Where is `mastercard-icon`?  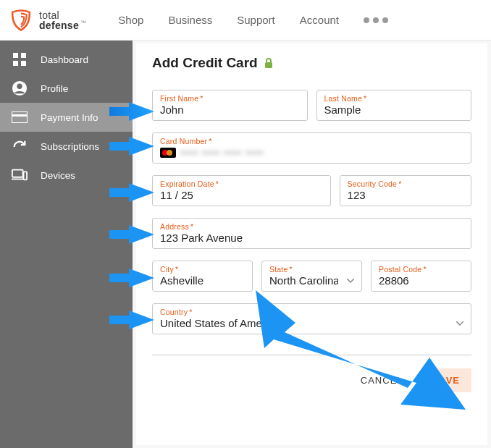 mastercard-icon is located at coordinates (168, 153).